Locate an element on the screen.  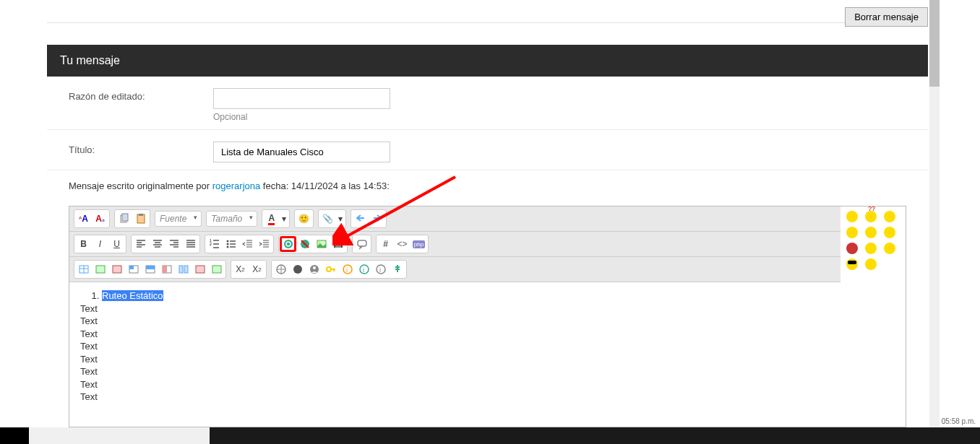
title-label: Título: is located at coordinates (134, 149).